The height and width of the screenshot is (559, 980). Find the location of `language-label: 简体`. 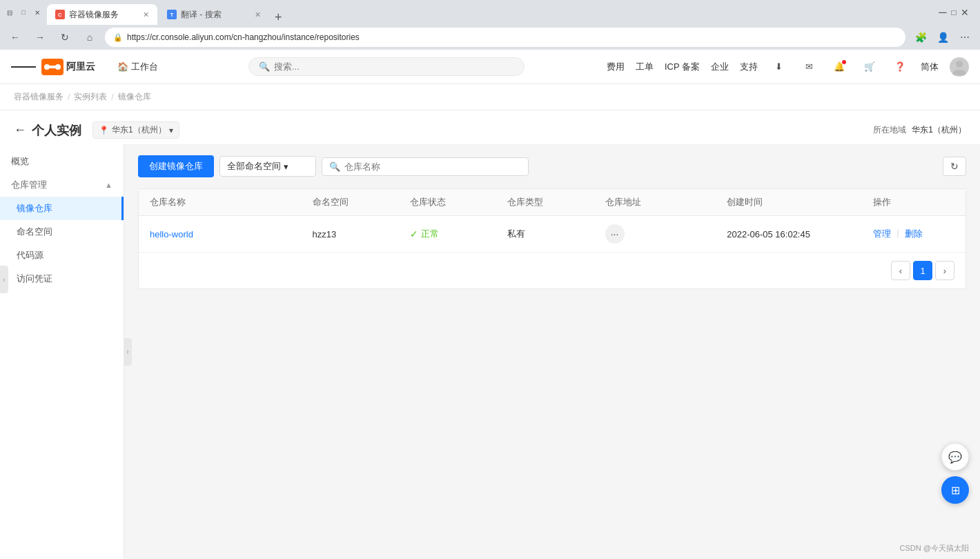

language-label: 简体 is located at coordinates (930, 67).